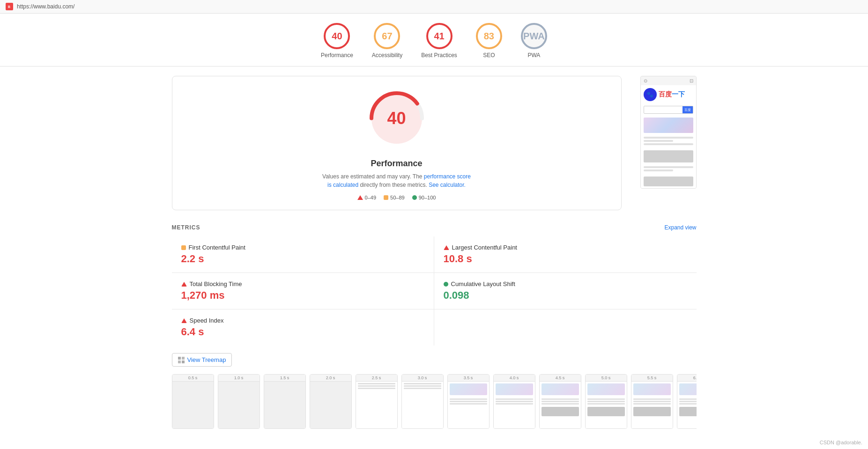  I want to click on metrics-section-title: METRICS, so click(186, 228).